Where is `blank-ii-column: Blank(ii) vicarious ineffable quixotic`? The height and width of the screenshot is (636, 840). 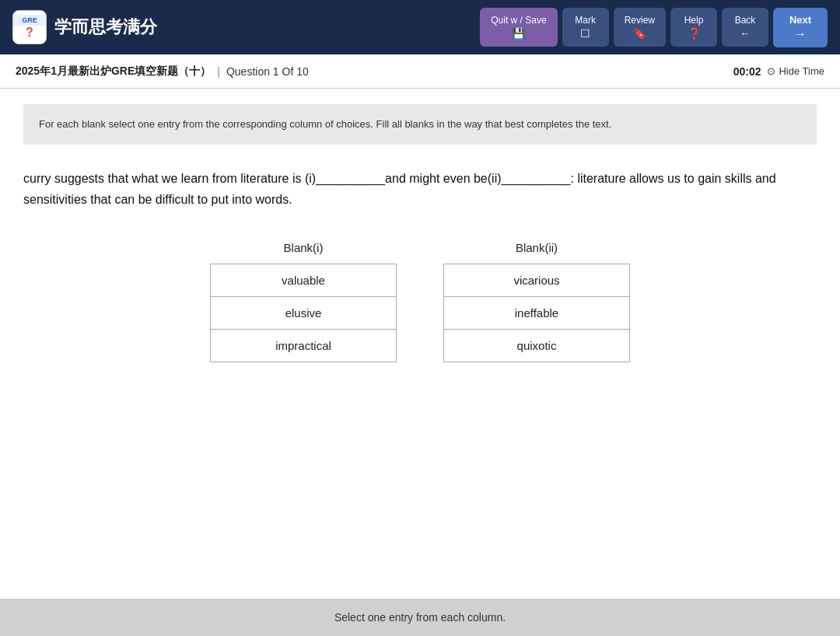
blank-ii-column: Blank(ii) vicarious ineffable quixotic is located at coordinates (537, 302).